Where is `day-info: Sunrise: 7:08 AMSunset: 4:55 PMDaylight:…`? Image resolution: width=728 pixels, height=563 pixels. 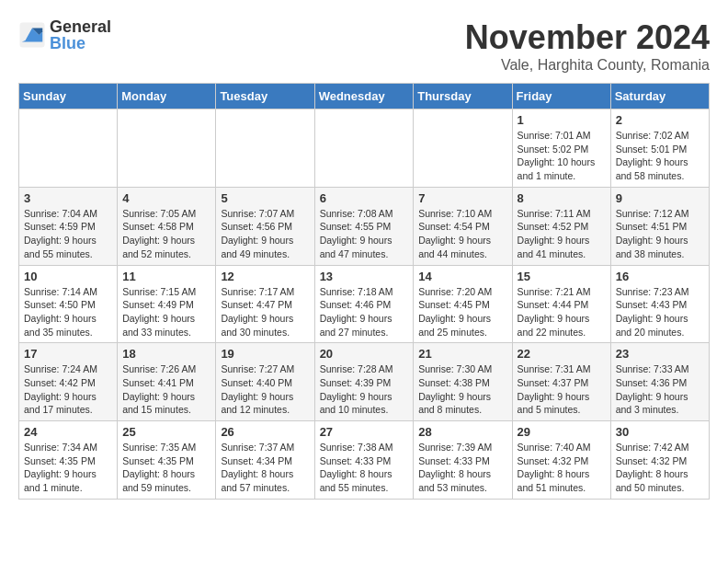 day-info: Sunrise: 7:08 AMSunset: 4:55 PMDaylight:… is located at coordinates (364, 234).